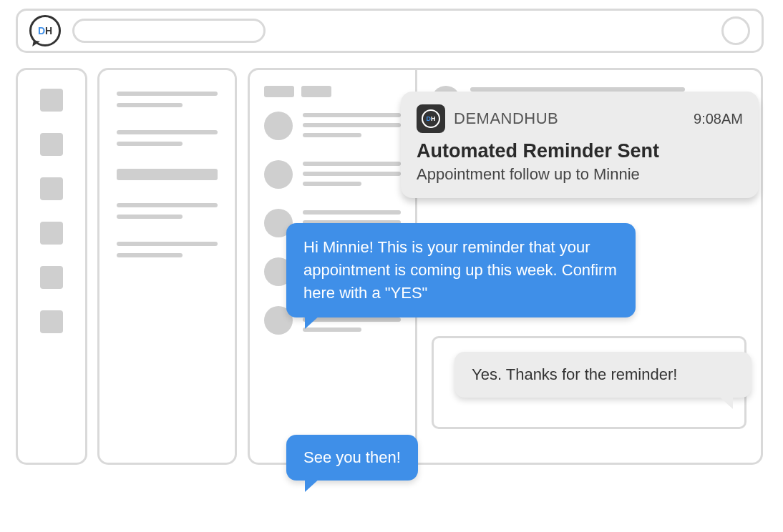 The image size is (783, 532). Describe the element at coordinates (431, 119) in the screenshot. I see `app-icon: DH` at that location.